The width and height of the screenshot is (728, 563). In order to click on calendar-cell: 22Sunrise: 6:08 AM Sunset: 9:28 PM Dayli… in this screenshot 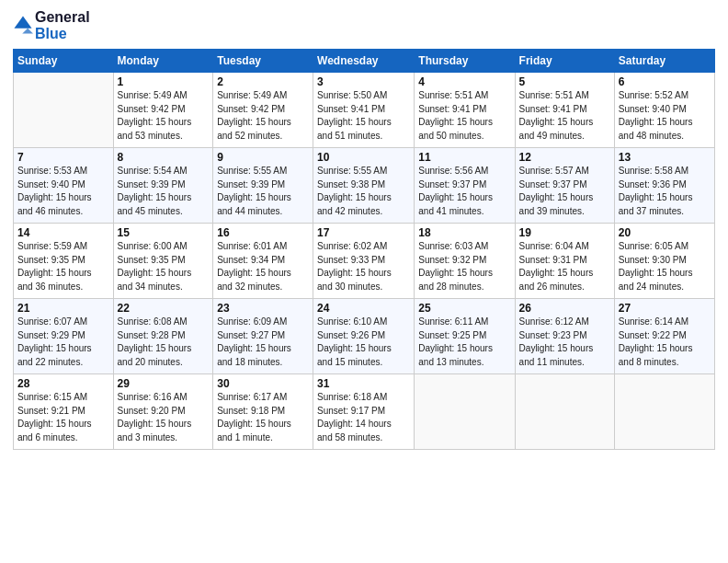, I will do `click(164, 337)`.